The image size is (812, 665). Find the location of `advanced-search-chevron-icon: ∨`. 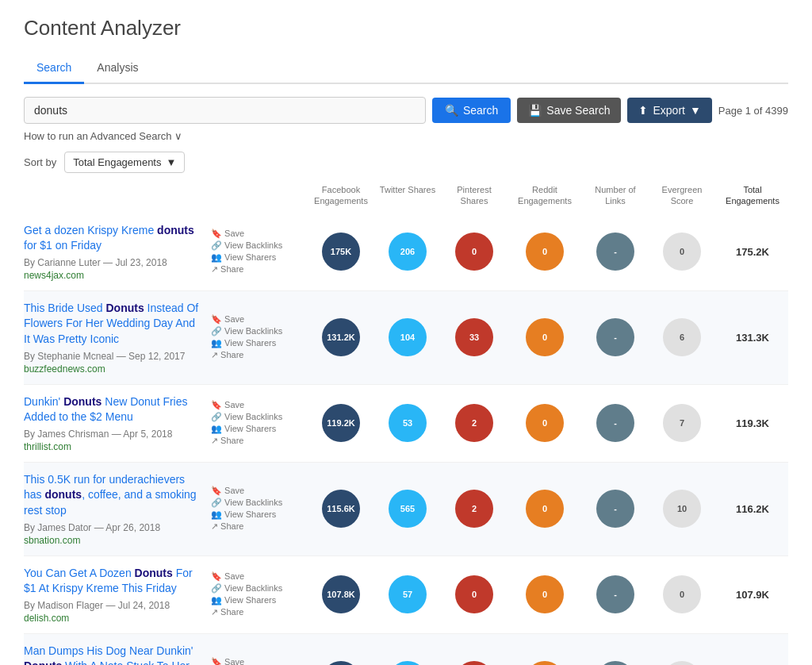

advanced-search-chevron-icon: ∨ is located at coordinates (178, 136).